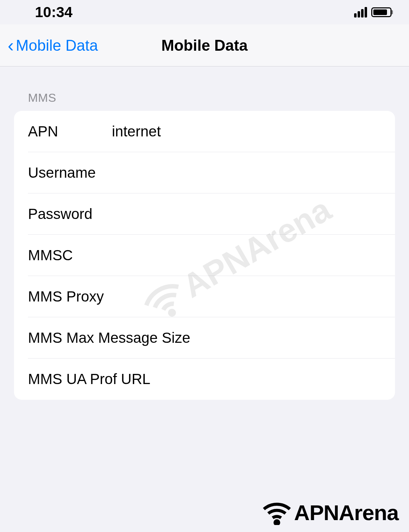 Image resolution: width=409 pixels, height=532 pixels. I want to click on mms-proxy-input, so click(243, 297).